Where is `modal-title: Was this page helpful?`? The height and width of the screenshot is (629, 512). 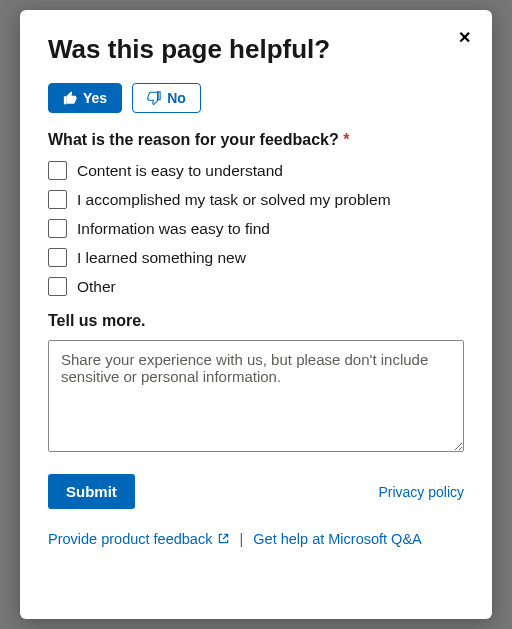
modal-title: Was this page helpful? is located at coordinates (256, 50).